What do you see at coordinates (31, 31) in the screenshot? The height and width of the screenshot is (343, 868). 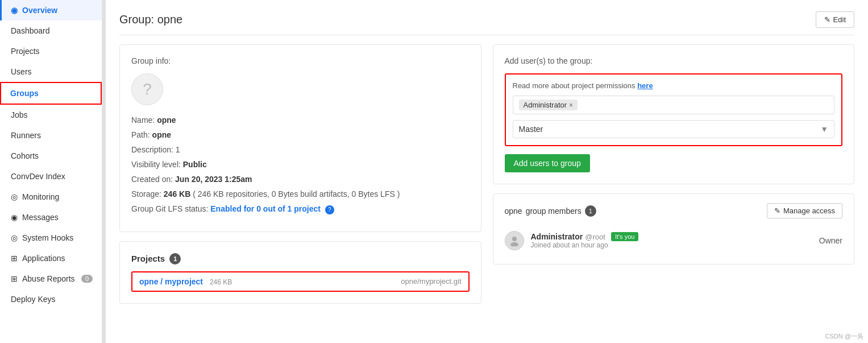 I see `sidebar-item-label: Dashboard` at bounding box center [31, 31].